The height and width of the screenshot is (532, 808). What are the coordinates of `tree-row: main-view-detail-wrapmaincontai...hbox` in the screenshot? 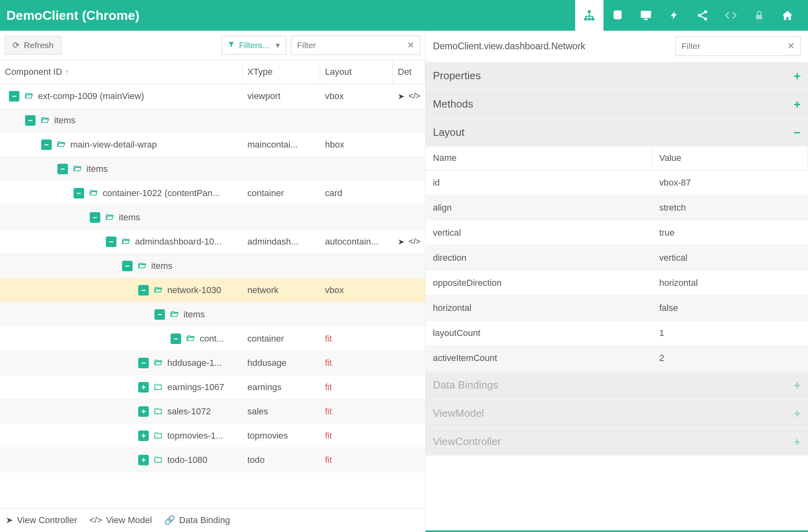 It's located at (213, 145).